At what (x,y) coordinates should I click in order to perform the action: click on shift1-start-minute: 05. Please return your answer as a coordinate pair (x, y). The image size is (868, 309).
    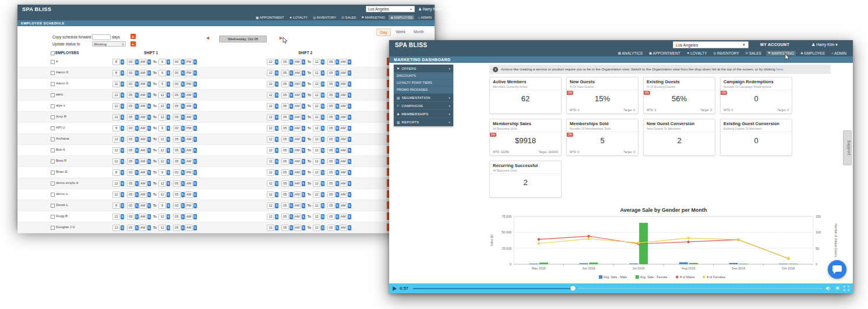
    Looking at the image, I should click on (130, 106).